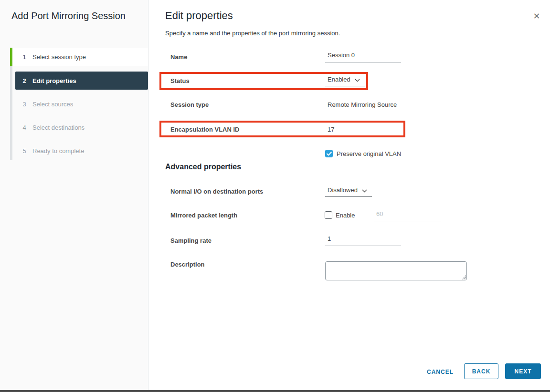  I want to click on step-number: 4, so click(24, 128).